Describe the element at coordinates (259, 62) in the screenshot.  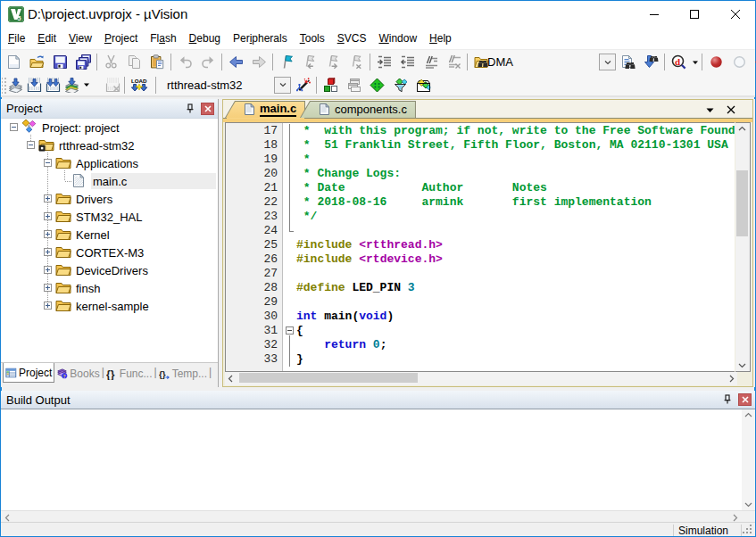
I see `navigate-forward-button` at that location.